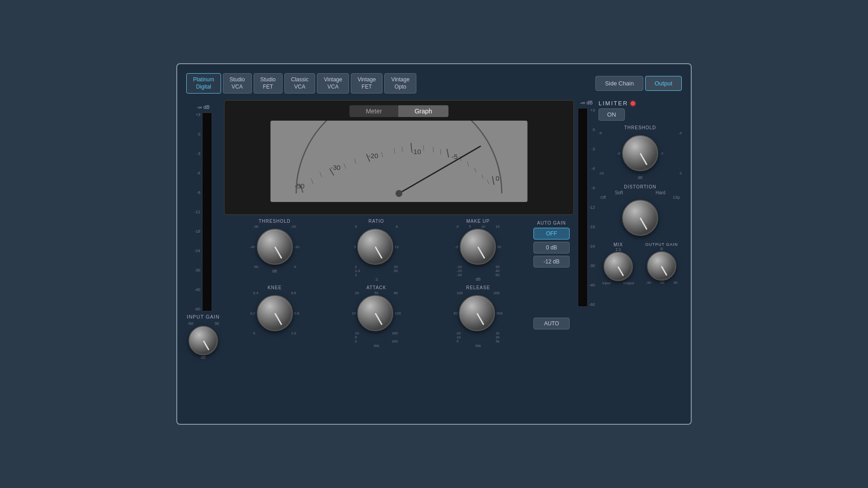  Describe the element at coordinates (375, 313) in the screenshot. I see `attack-knob` at that location.